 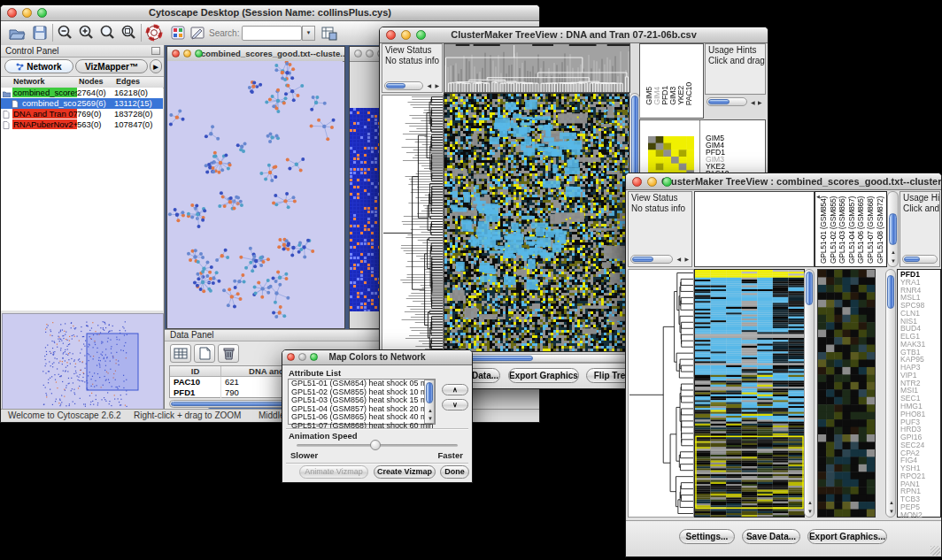 I want to click on gene-label: HAP3, so click(x=921, y=368).